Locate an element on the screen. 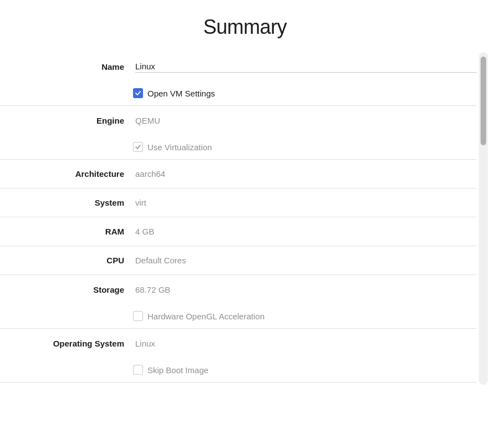 This screenshot has width=490, height=448. skip-boot-checkbox is located at coordinates (138, 370).